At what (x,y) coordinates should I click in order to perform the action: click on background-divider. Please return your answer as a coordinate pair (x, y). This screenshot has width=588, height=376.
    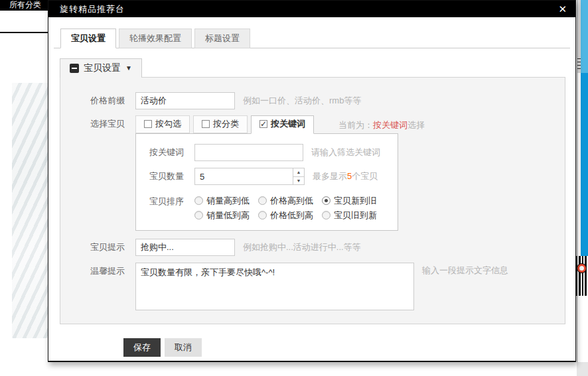
    Looking at the image, I should click on (24, 32).